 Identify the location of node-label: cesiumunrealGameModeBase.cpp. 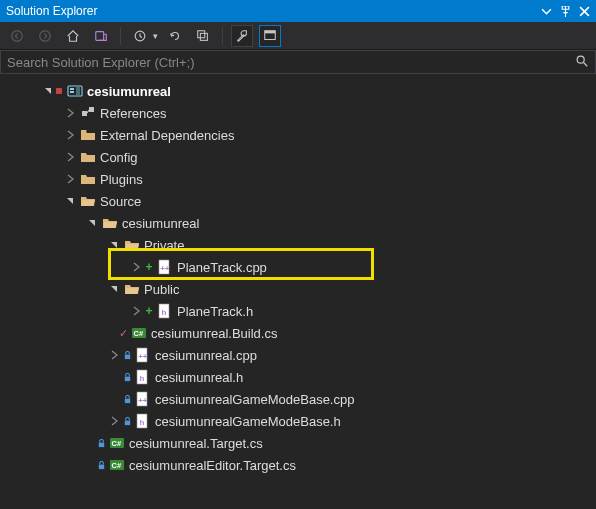
(254, 400).